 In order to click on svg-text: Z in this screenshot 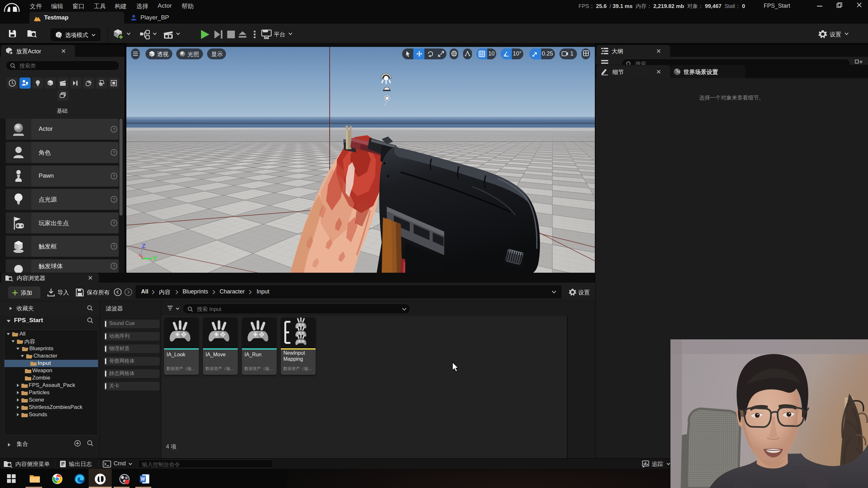, I will do `click(144, 246)`.